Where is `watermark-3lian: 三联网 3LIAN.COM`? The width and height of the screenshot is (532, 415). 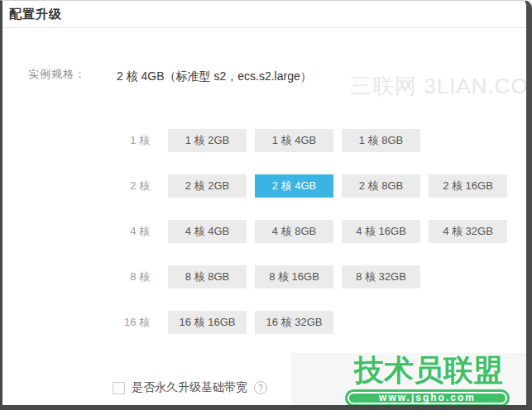 watermark-3lian: 三联网 3LIAN.COM is located at coordinates (433, 86).